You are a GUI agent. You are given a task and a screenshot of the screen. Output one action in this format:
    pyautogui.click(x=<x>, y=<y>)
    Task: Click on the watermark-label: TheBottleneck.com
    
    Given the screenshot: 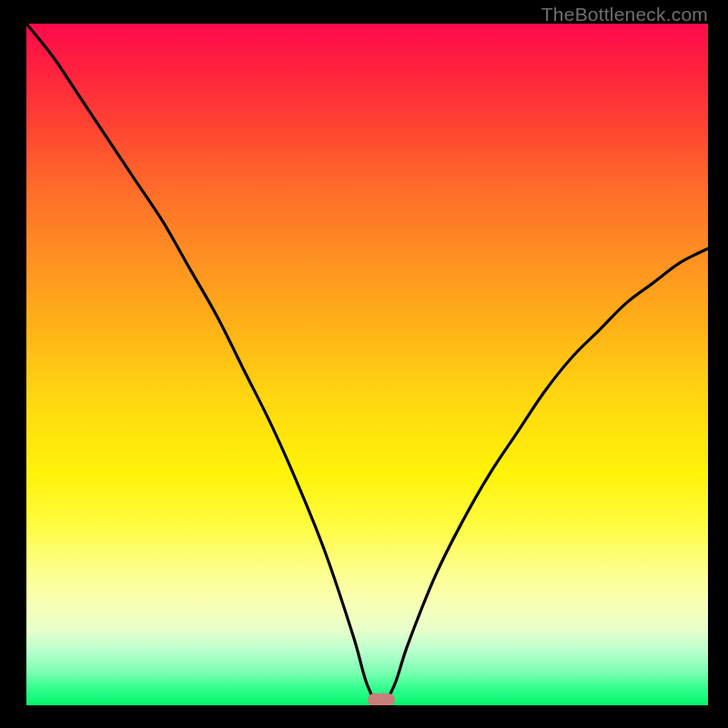 What is the action you would take?
    pyautogui.click(x=624, y=15)
    